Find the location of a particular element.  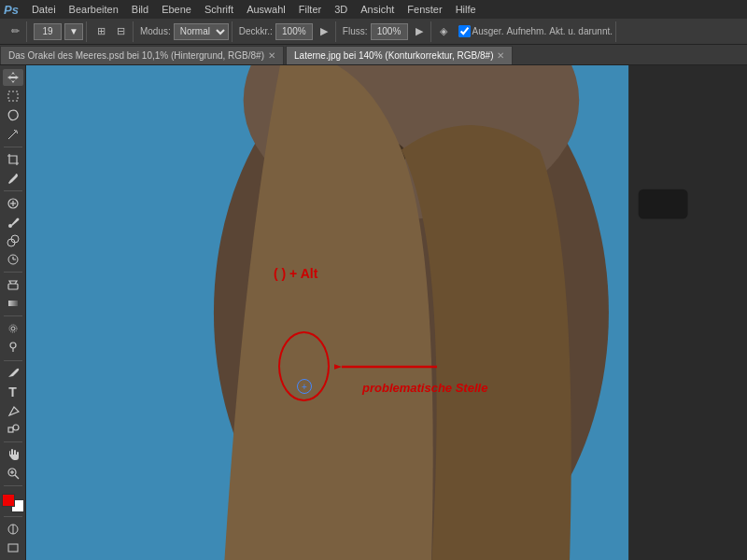

opacity-arrow: ▶ is located at coordinates (324, 32).